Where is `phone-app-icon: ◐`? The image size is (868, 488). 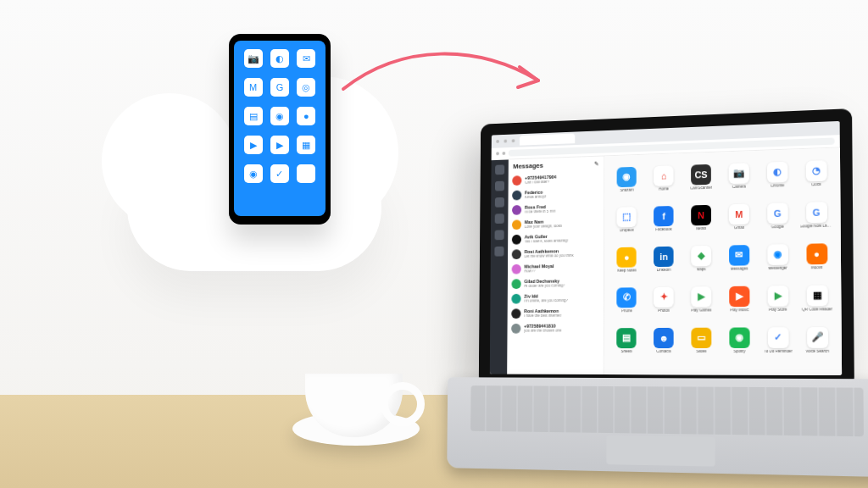
phone-app-icon: ◐ is located at coordinates (280, 58).